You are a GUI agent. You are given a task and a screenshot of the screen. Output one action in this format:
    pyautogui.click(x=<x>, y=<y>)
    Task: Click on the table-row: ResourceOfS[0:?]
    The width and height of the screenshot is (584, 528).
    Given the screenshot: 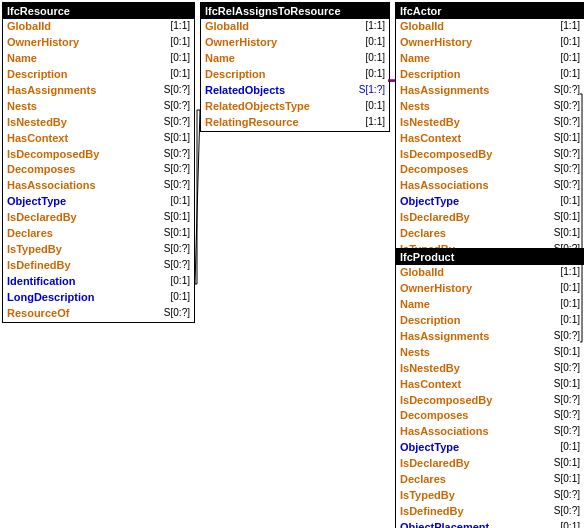 What is the action you would take?
    pyautogui.click(x=98, y=314)
    